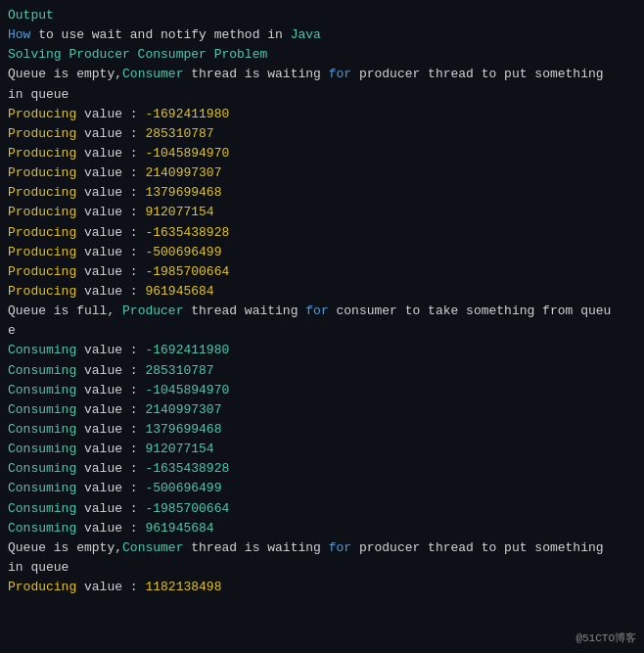 The height and width of the screenshot is (653, 644). Describe the element at coordinates (322, 272) in the screenshot. I see `terminal-line-13: Producing value : -1985700664` at that location.